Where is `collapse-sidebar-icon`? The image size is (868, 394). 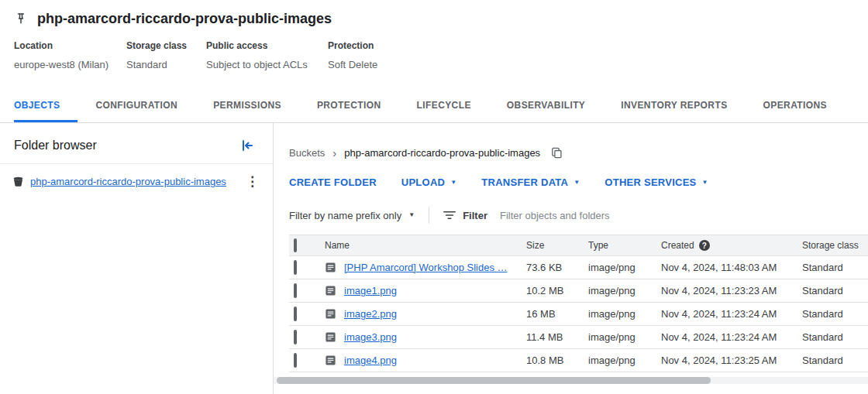 collapse-sidebar-icon is located at coordinates (247, 146).